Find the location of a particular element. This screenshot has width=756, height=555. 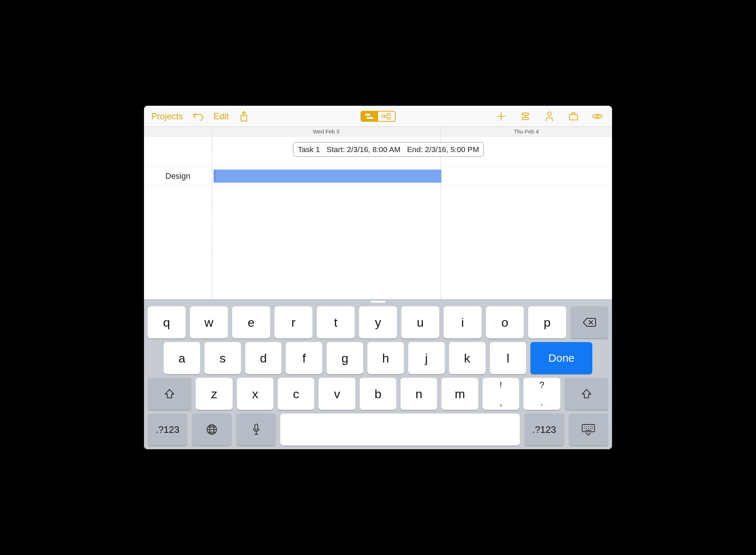

backspace-icon is located at coordinates (589, 322).